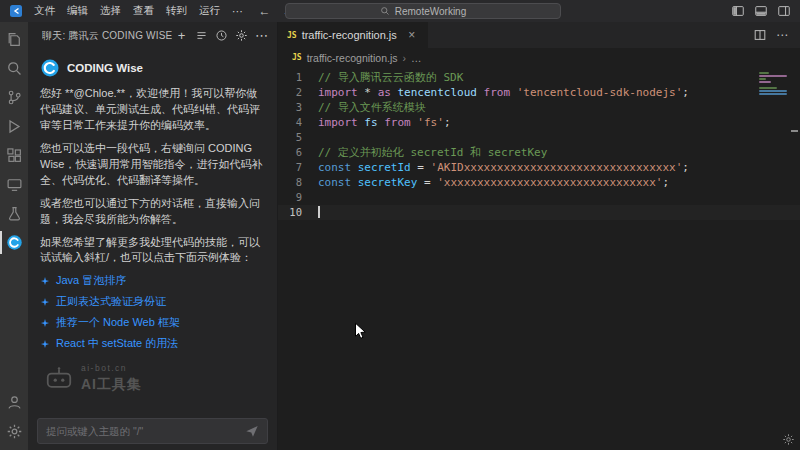  I want to click on layout-sidebar-left-icon, so click(738, 11).